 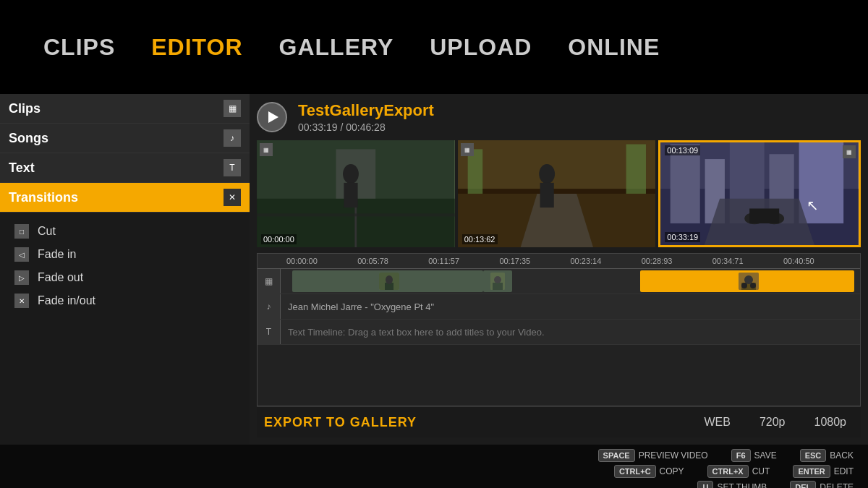 What do you see at coordinates (197, 48) in the screenshot?
I see `nav-editor: Editor` at bounding box center [197, 48].